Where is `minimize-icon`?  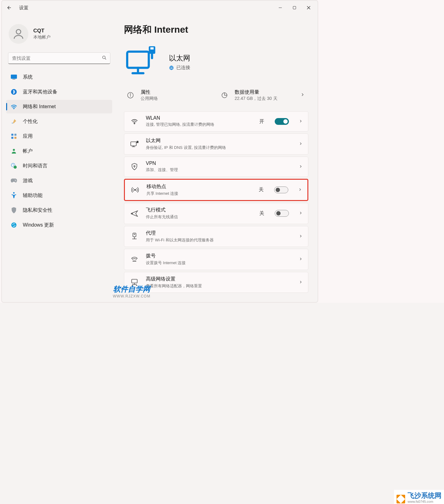 minimize-icon is located at coordinates (280, 8).